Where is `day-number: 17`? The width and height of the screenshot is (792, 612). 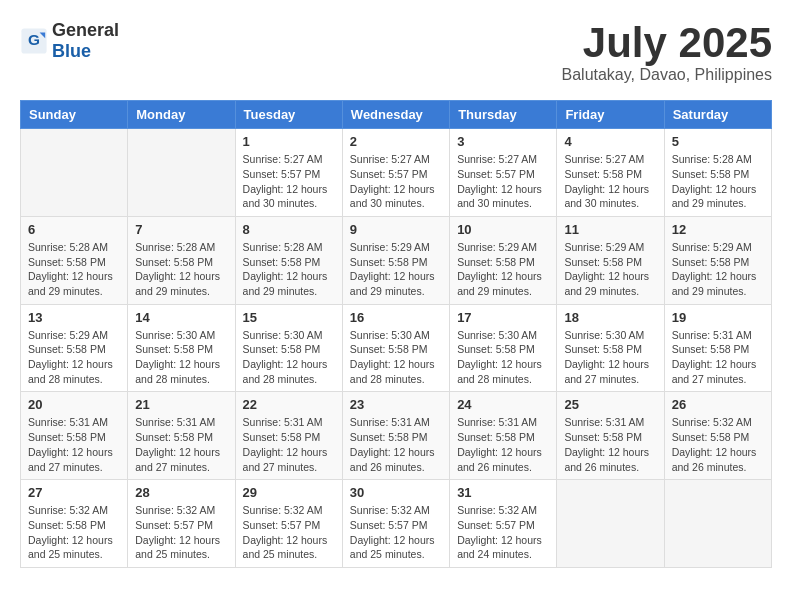 day-number: 17 is located at coordinates (503, 318).